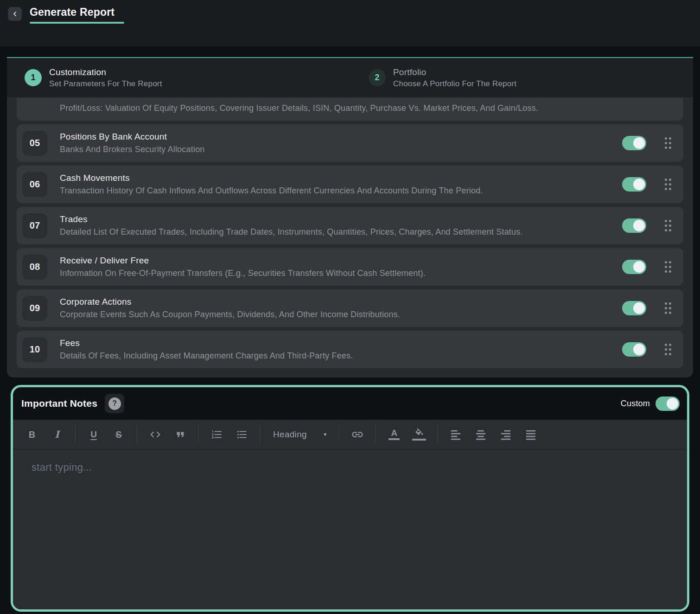  What do you see at coordinates (299, 435) in the screenshot?
I see `heading-dropdown: Heading ▾` at bounding box center [299, 435].